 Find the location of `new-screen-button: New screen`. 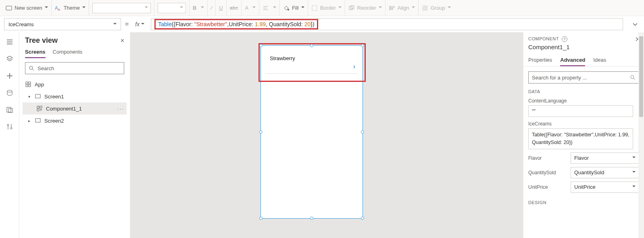

new-screen-button: New screen is located at coordinates (27, 8).